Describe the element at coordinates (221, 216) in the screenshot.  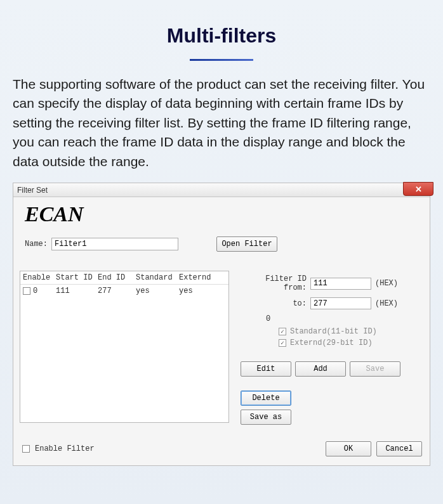
I see `brand-label: ECAN` at that location.